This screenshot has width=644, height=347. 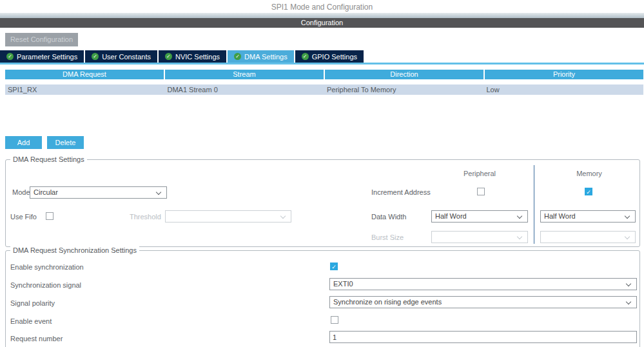 I want to click on increment-address-label: Increment Address, so click(x=401, y=192).